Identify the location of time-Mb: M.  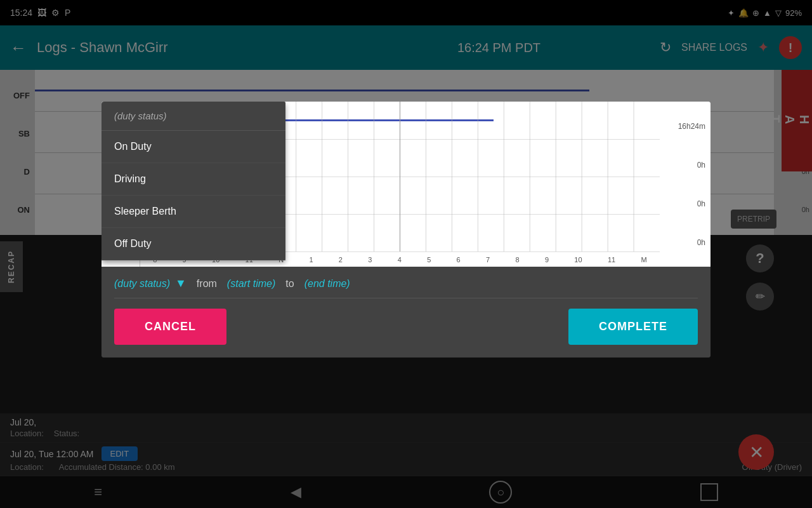
(643, 260).